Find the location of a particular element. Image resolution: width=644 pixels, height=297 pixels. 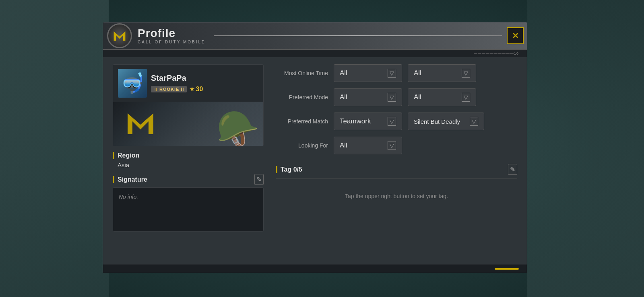

tag-title: Tag 0/5 is located at coordinates (291, 170).